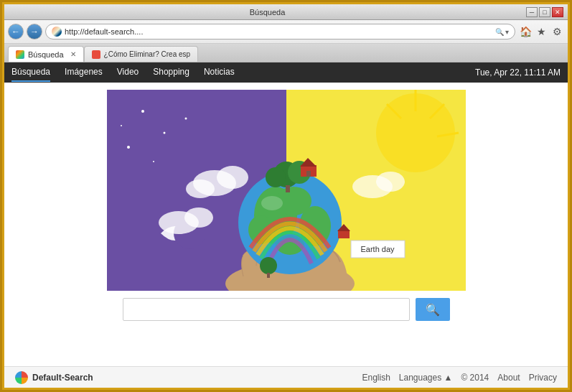  I want to click on search-addr-icon: 🔍, so click(500, 32).